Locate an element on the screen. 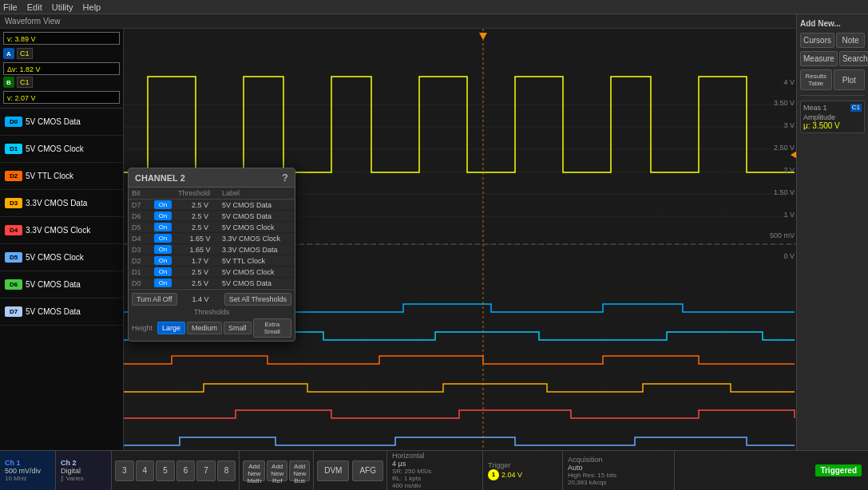 Image resolution: width=868 pixels, height=490 pixels. ch-label-d7: D7 5V CMOS Data is located at coordinates (61, 312).